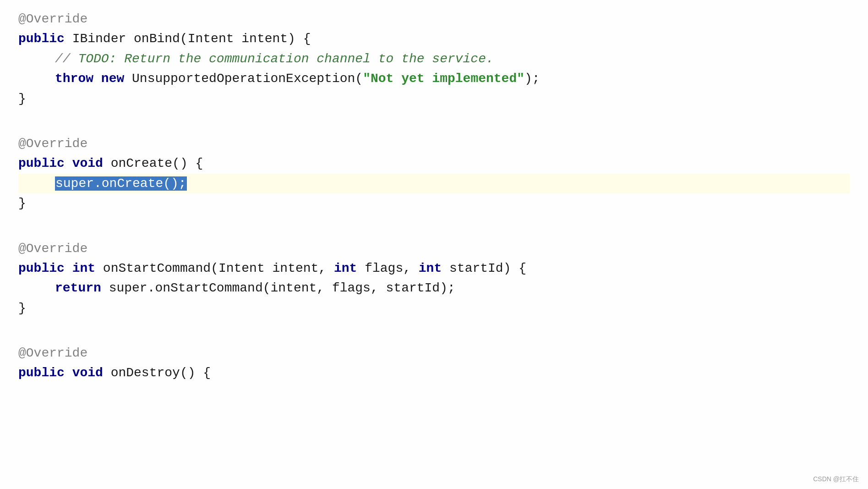 The height and width of the screenshot is (489, 868). I want to click on throw-statement: throw new UnsupportedOperationException(…, so click(434, 79).